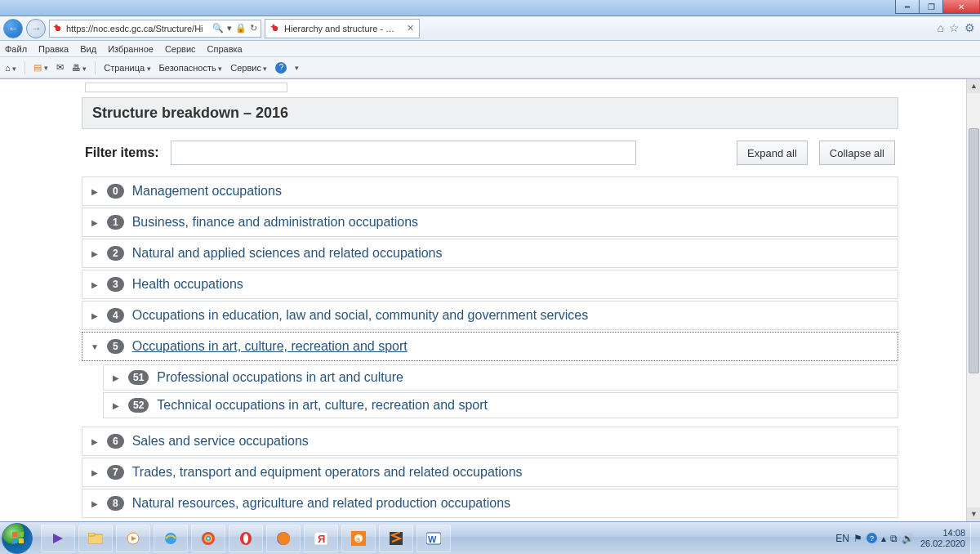 The width and height of the screenshot is (980, 554). What do you see at coordinates (907, 7) in the screenshot?
I see `window-minimize-button: ━` at bounding box center [907, 7].